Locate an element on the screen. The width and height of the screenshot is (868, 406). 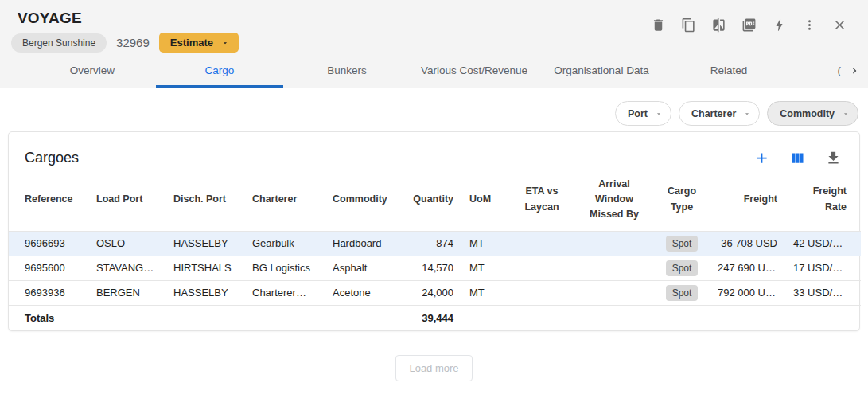
estimate-button: Estimate is located at coordinates (199, 43).